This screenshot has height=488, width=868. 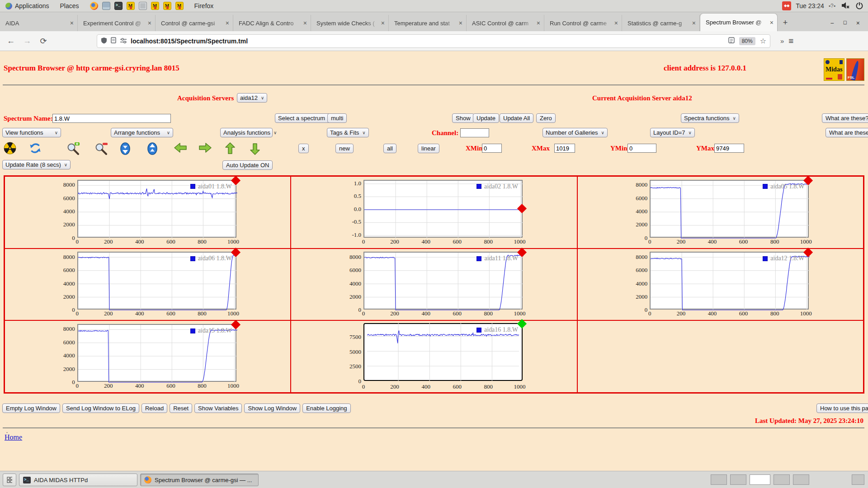 I want to click on browser-tab-system-wide-checks: System wide Checks (×, so click(x=350, y=23).